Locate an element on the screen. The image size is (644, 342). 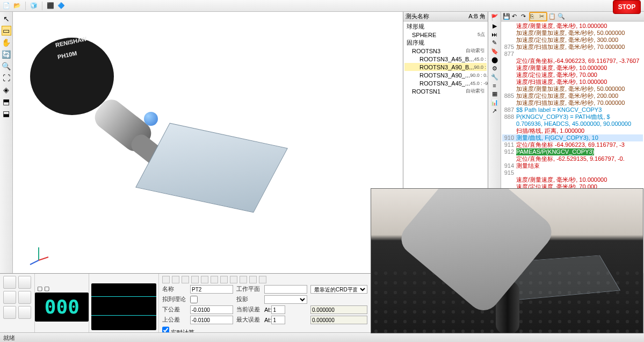
tree-item: ROOTSN3_A45_B...45.0 : 90.0 is located at coordinates (446, 59).